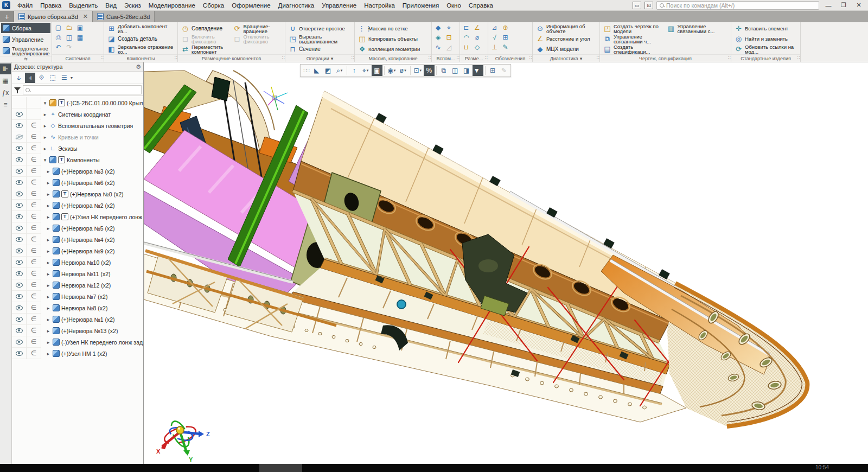 The height and width of the screenshot is (472, 868). What do you see at coordinates (78, 285) in the screenshot?
I see `tree-row: ∈▸Нервюра №12 (x2)` at bounding box center [78, 285].